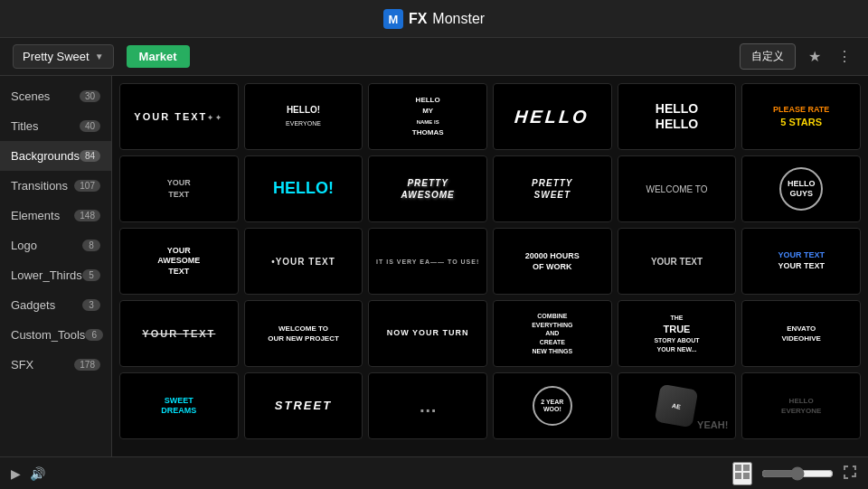  I want to click on grid-item-16: 20000 HOURSOF WORK, so click(552, 261).